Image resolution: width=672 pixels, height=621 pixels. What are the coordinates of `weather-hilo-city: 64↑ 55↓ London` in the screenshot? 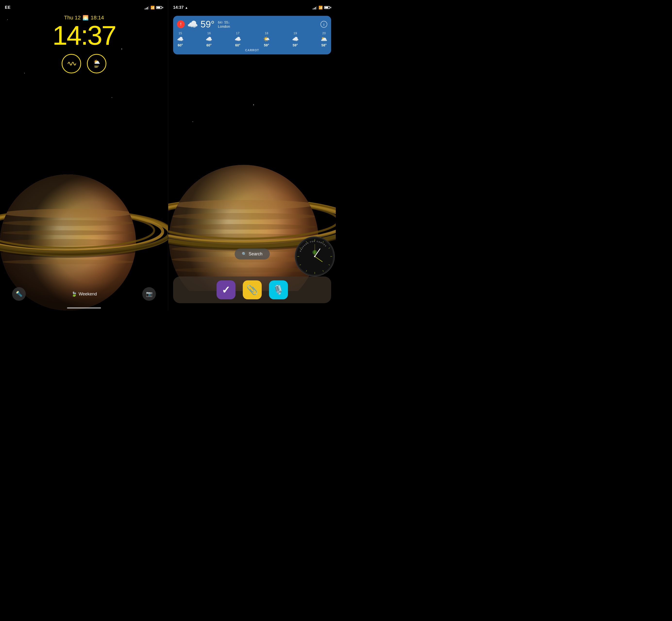 It's located at (224, 25).